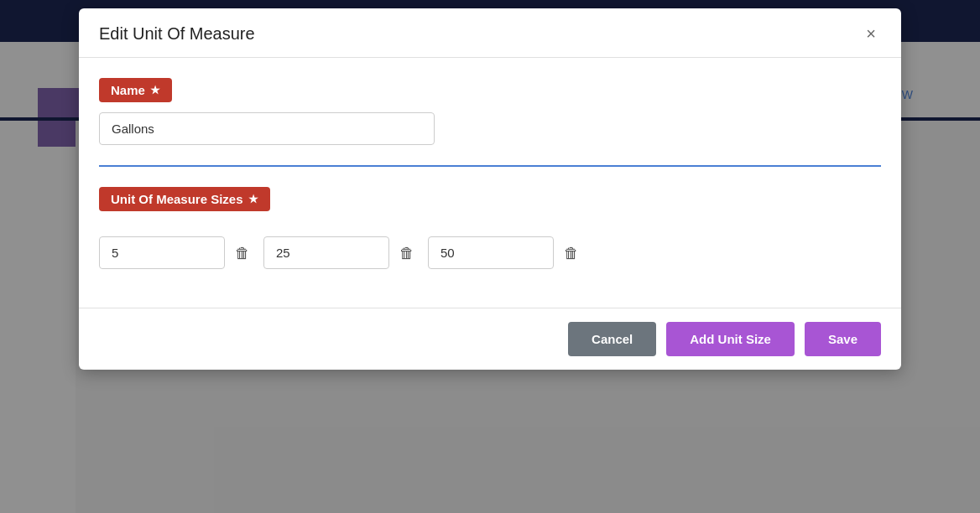 The image size is (980, 513). Describe the element at coordinates (136, 91) in the screenshot. I see `name-label-badge: Name ★` at that location.